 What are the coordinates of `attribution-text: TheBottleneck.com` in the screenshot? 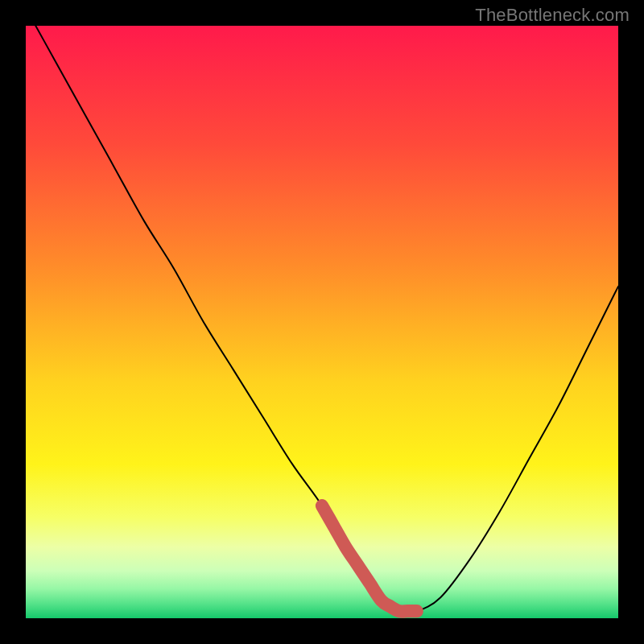 It's located at (552, 15).